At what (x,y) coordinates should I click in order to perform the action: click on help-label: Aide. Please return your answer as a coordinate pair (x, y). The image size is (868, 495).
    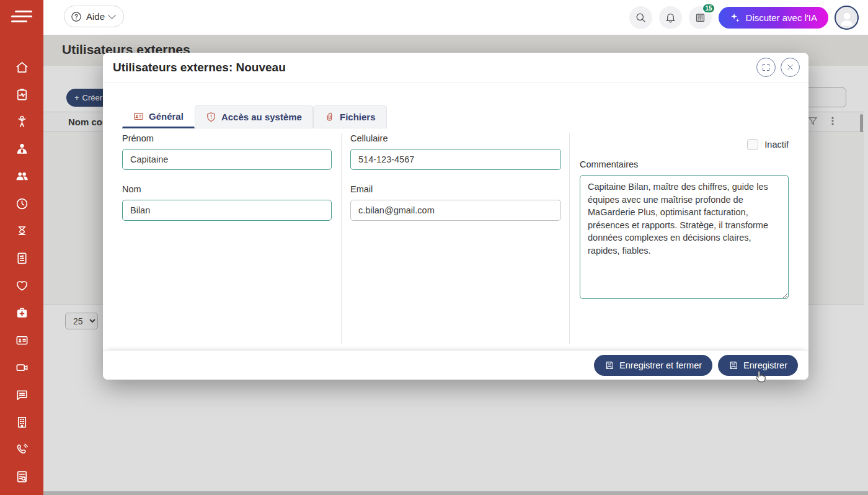
    Looking at the image, I should click on (95, 16).